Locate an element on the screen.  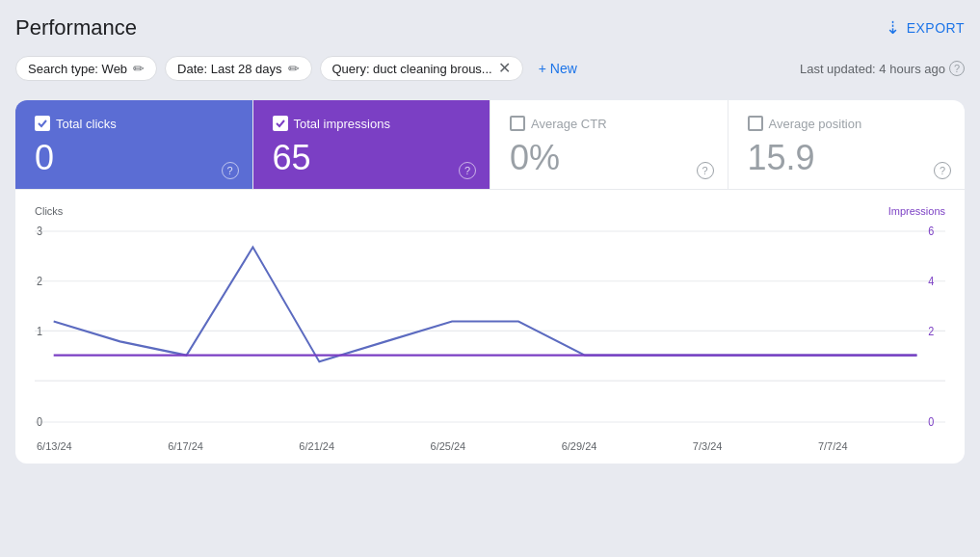
ctr-help-icon: ? is located at coordinates (705, 171).